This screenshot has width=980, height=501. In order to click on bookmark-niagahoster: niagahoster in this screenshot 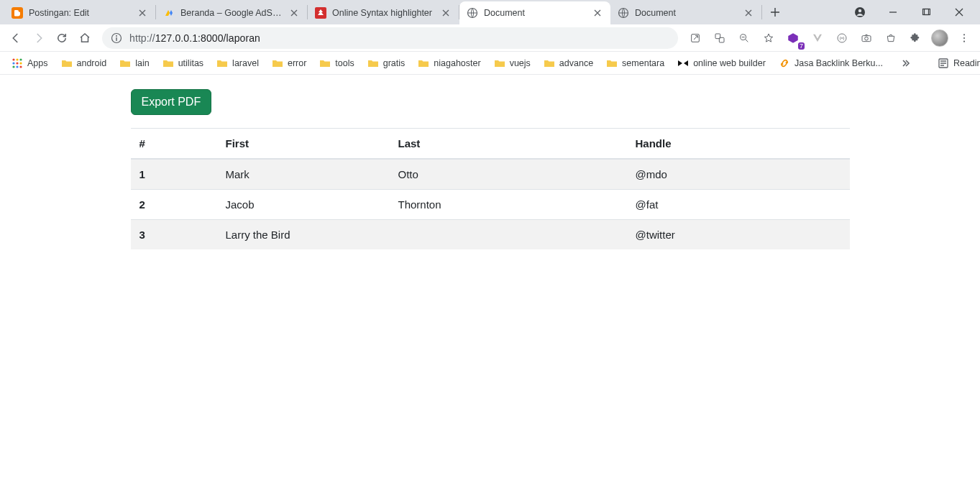, I will do `click(449, 63)`.